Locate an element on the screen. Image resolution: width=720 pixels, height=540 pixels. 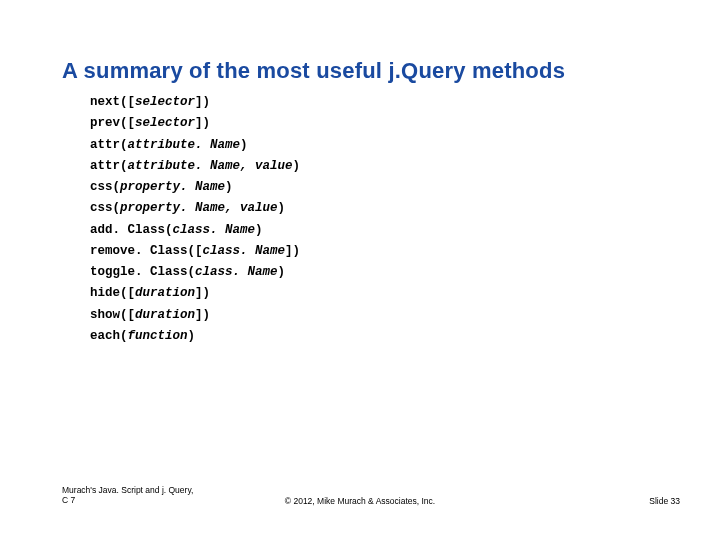
method-name: add. Class is located at coordinates (128, 230).